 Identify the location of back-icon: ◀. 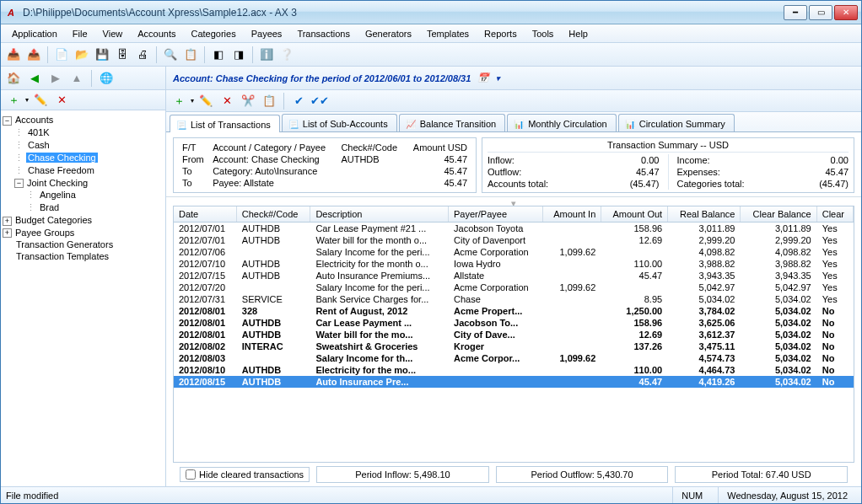
(35, 78).